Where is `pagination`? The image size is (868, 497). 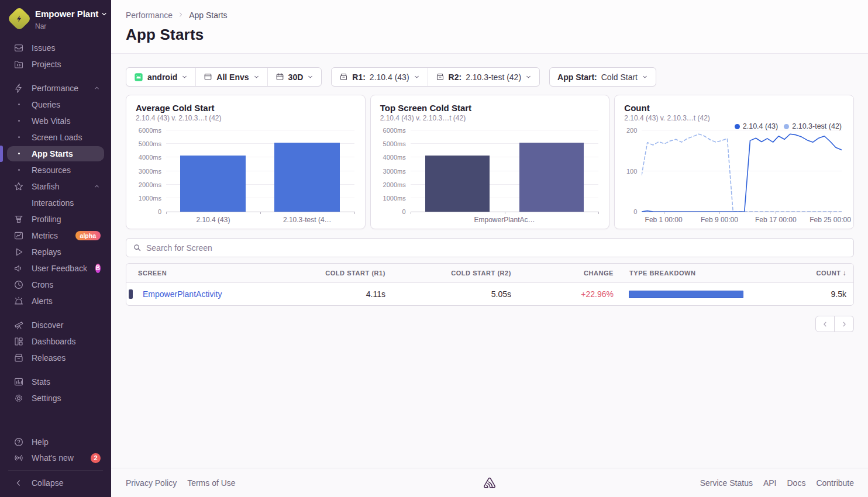 pagination is located at coordinates (483, 324).